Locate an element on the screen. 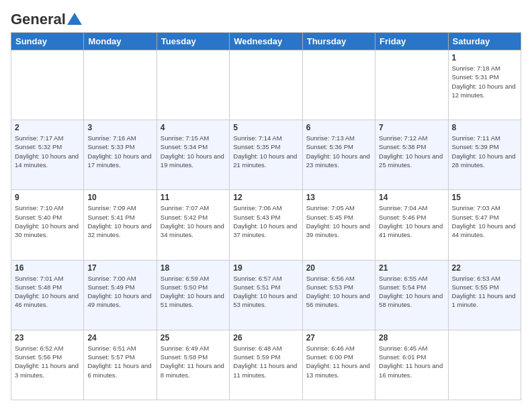 This screenshot has width=532, height=411. weekday-header-wednesday: Wednesday is located at coordinates (266, 42).